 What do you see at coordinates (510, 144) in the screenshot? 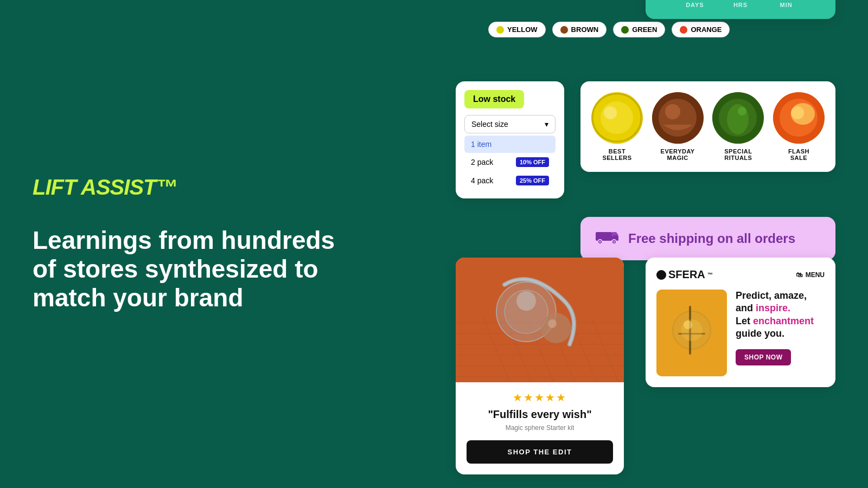
I see `size-option-1item: 1 item` at bounding box center [510, 144].